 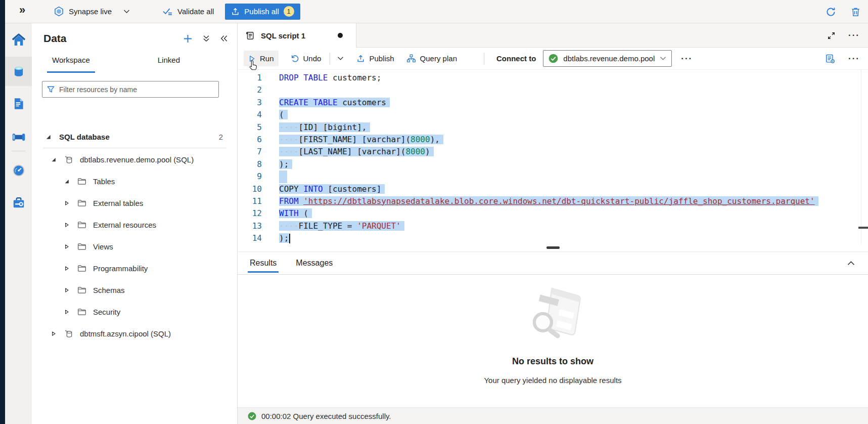 What do you see at coordinates (553, 380) in the screenshot?
I see `no-results-subtitle: Your query yielded no displayable result…` at bounding box center [553, 380].